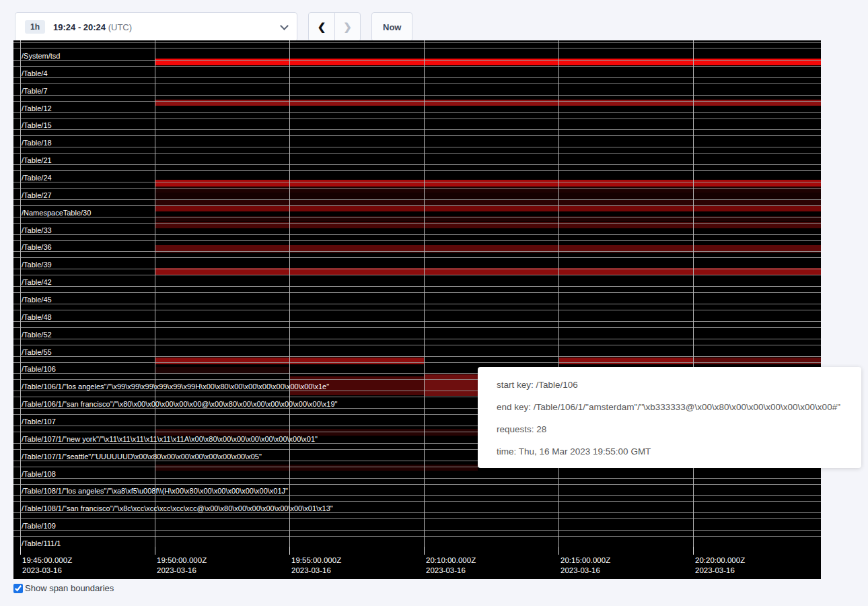 The height and width of the screenshot is (606, 868). I want to click on row-label: /Table/52, so click(36, 335).